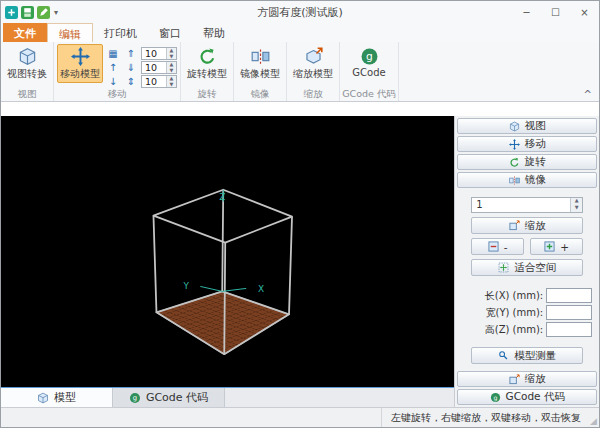 This screenshot has width=600, height=428. Describe the element at coordinates (80, 74) in the screenshot. I see `move-model-label: 移动模型` at that location.